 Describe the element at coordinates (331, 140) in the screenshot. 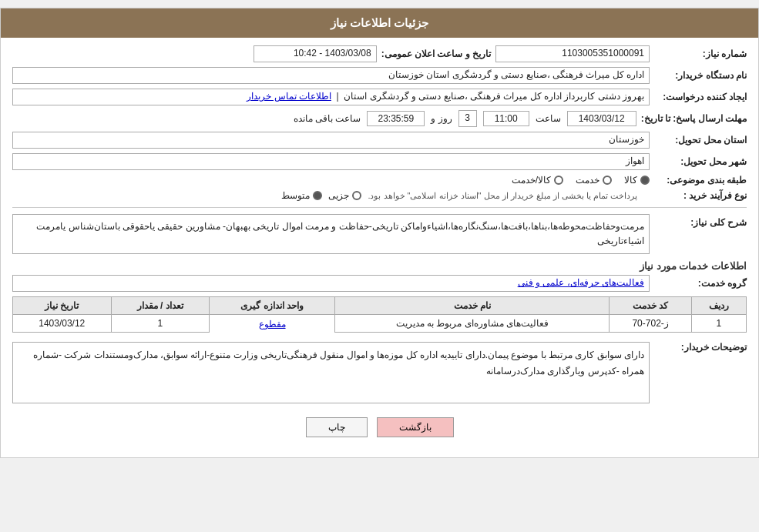

I see `delivery-province-value: خوزستان` at that location.